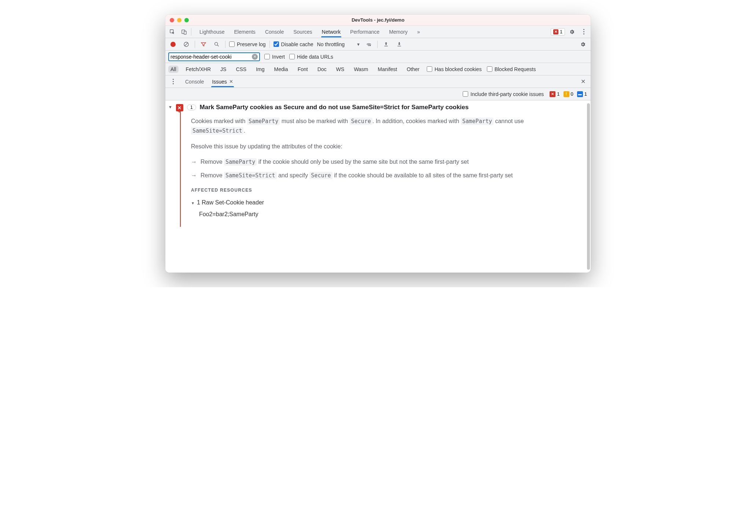  What do you see at coordinates (584, 32) in the screenshot?
I see `more-icon` at bounding box center [584, 32].